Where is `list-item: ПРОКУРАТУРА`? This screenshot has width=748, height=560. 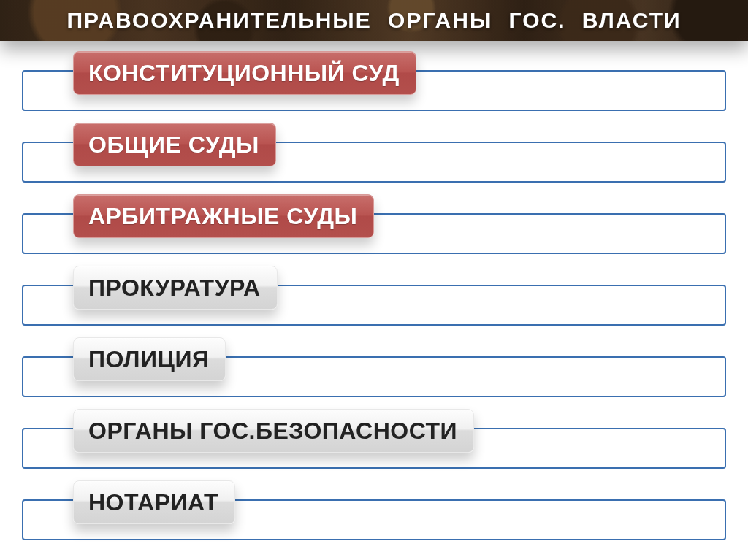 list-item: ПРОКУРАТУРА is located at coordinates (374, 296).